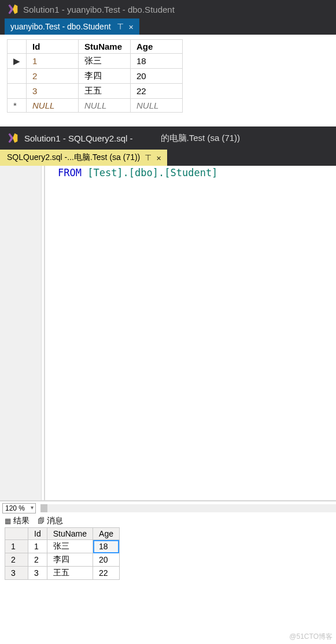  What do you see at coordinates (61, 27) in the screenshot?
I see `tab-label: yuanyibo.Test - dbo.Student` at bounding box center [61, 27].